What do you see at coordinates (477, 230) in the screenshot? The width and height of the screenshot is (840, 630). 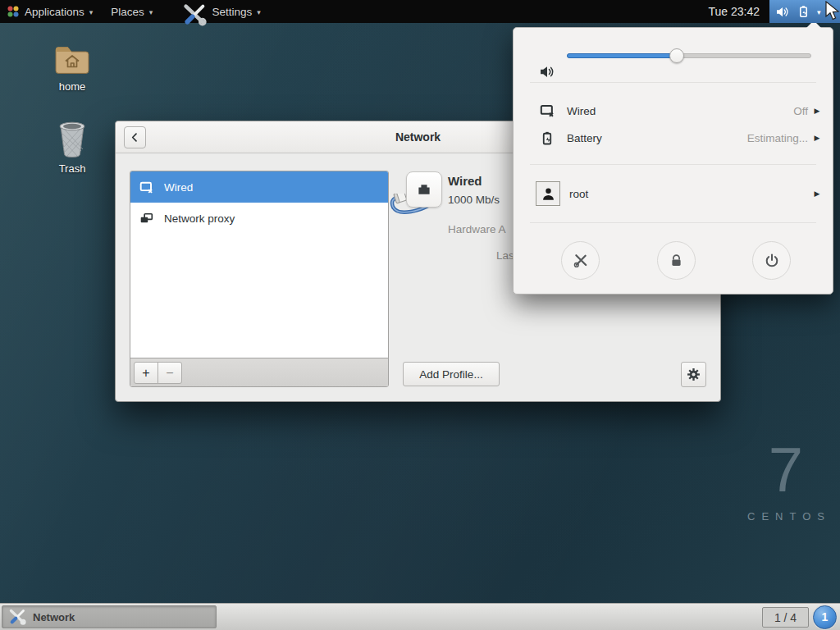 I see `hardware-address-label: Hardware A` at bounding box center [477, 230].